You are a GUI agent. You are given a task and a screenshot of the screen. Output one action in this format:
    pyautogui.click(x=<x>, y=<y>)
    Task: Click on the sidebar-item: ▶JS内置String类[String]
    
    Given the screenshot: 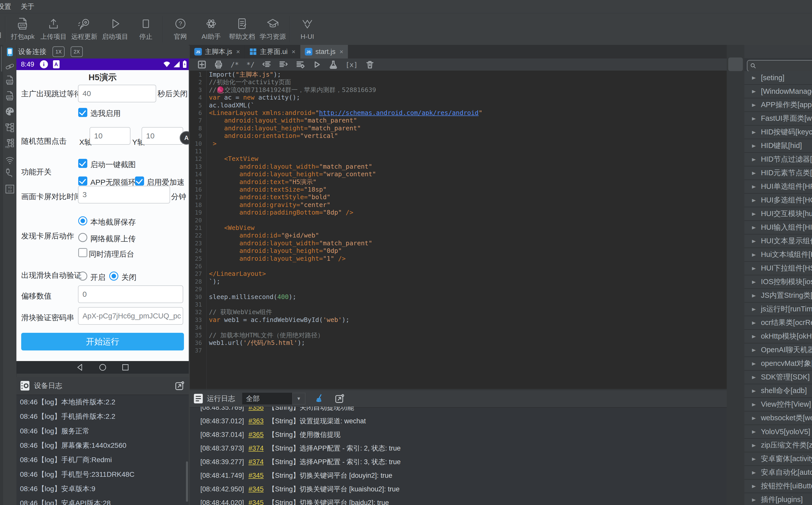 What is the action you would take?
    pyautogui.click(x=778, y=295)
    